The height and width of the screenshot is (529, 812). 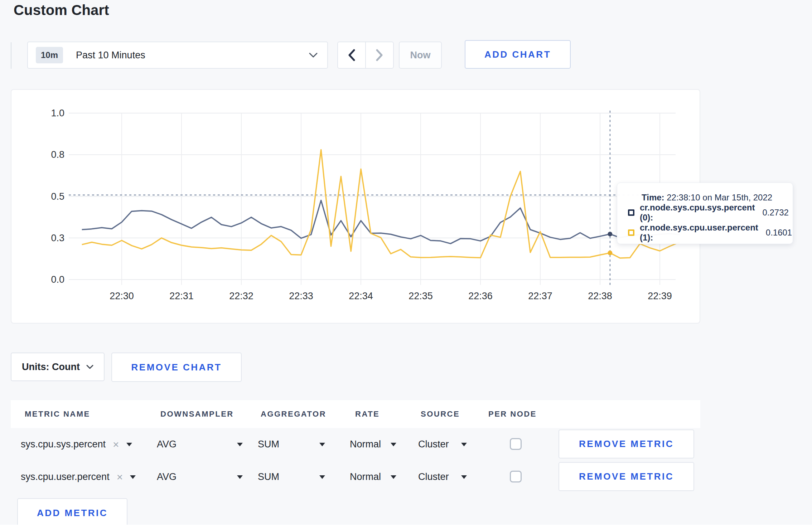 I want to click on metric-name-value: sys.cpu.user.percent, so click(x=65, y=477).